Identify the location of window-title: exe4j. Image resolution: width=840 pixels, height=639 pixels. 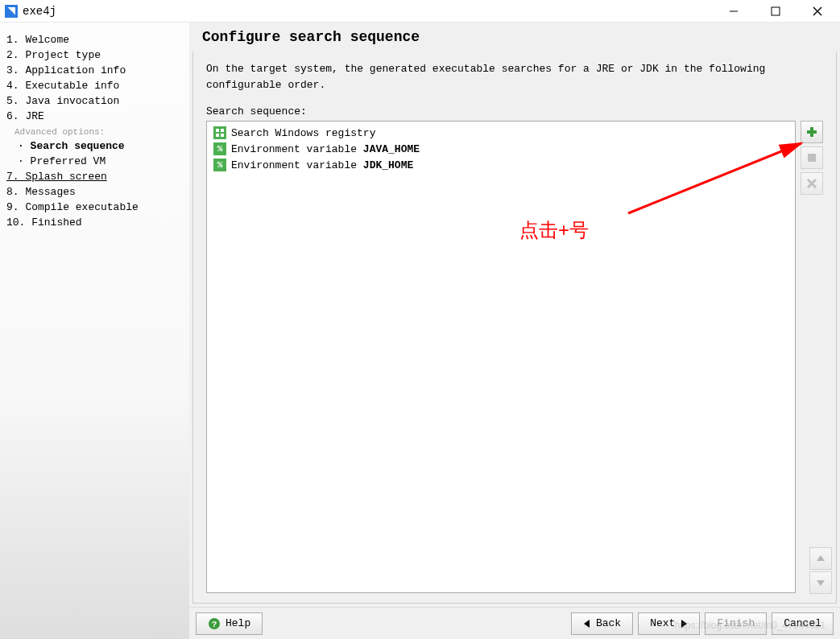
(372, 11).